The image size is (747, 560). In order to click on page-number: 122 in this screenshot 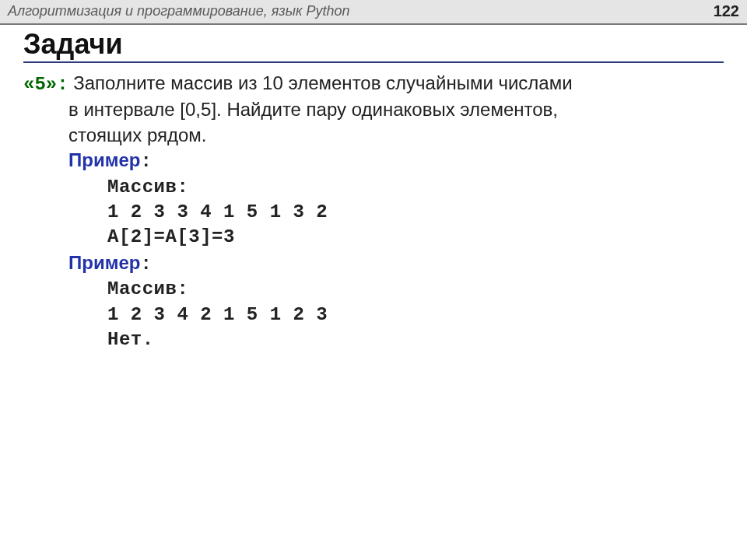, I will do `click(727, 11)`.